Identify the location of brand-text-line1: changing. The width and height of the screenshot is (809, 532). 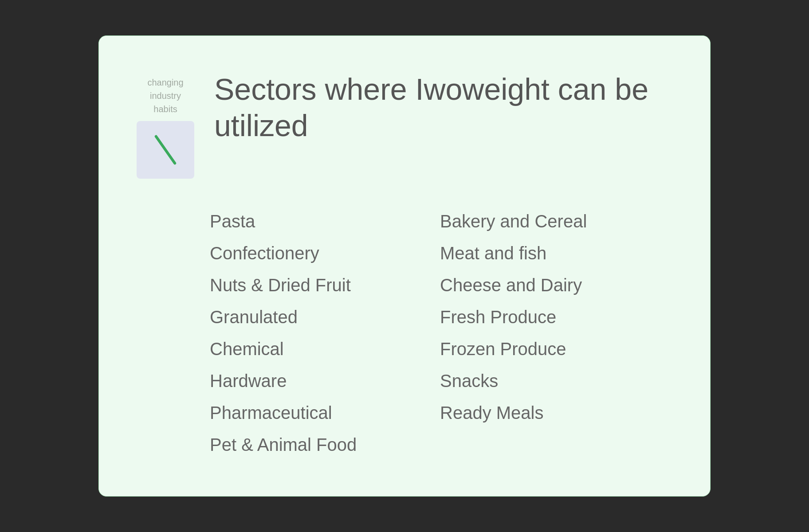
(165, 82).